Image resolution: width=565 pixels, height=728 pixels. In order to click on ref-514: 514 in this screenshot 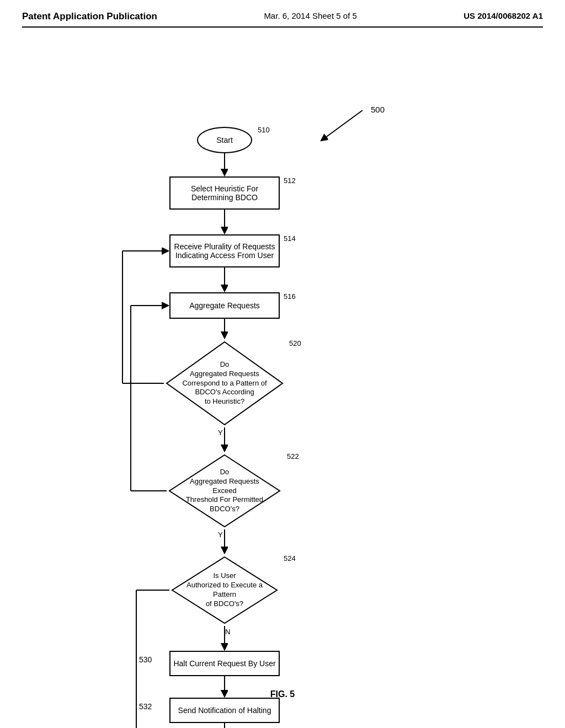, I will do `click(290, 238)`.